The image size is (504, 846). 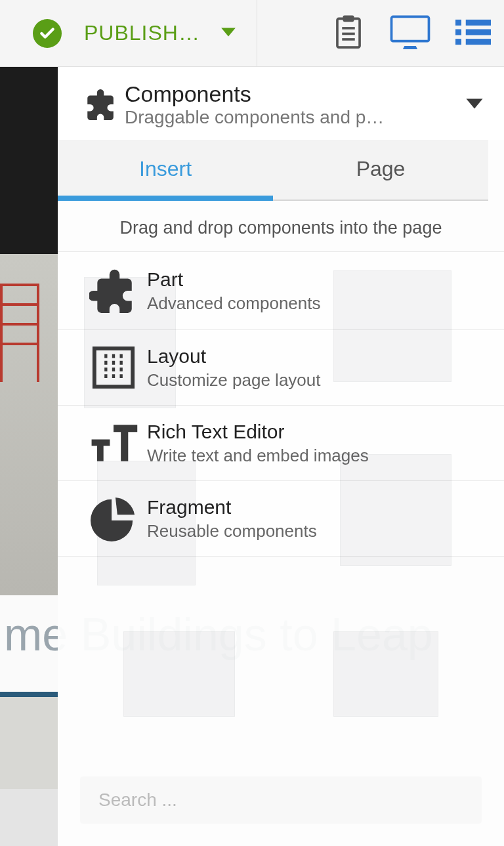 What do you see at coordinates (273, 171) in the screenshot?
I see `tabs: Insert Page` at bounding box center [273, 171].